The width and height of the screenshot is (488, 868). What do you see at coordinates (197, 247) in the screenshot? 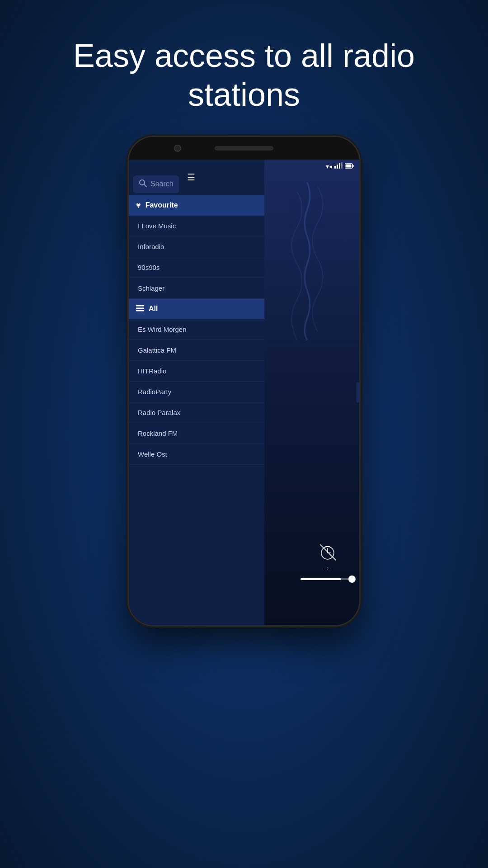
I see `list-item: Inforadio` at bounding box center [197, 247].